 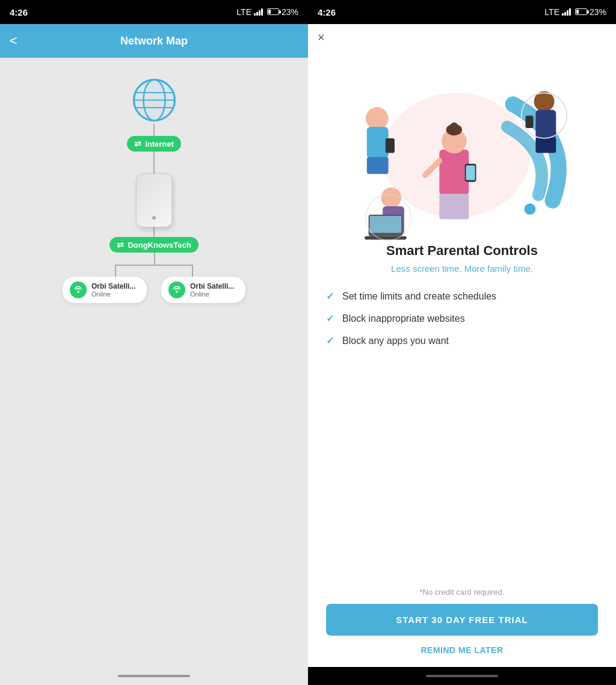 I want to click on feature-text-1: Set time limits and create schedules, so click(x=419, y=296).